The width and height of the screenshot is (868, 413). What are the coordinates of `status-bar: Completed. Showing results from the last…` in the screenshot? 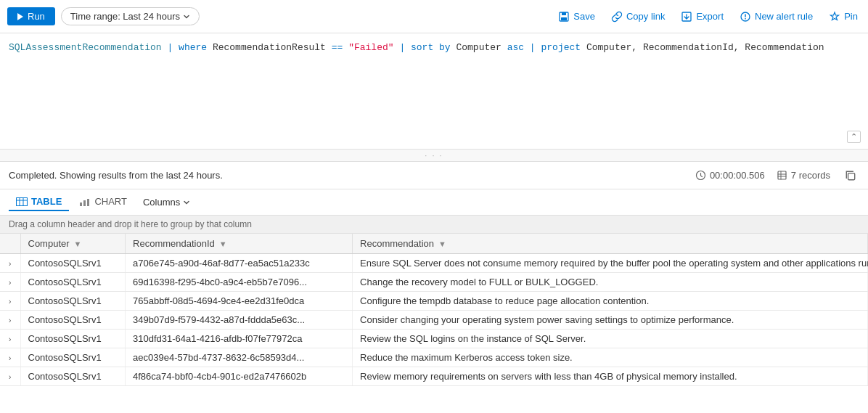 It's located at (434, 176).